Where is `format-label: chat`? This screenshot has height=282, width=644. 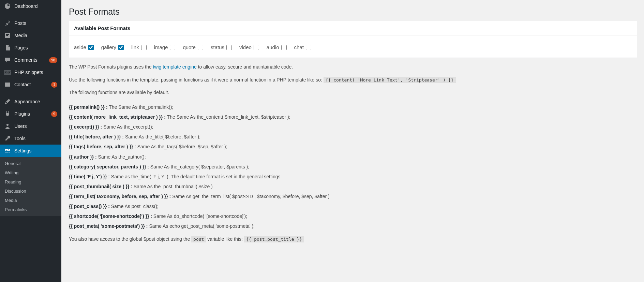 format-label: chat is located at coordinates (299, 47).